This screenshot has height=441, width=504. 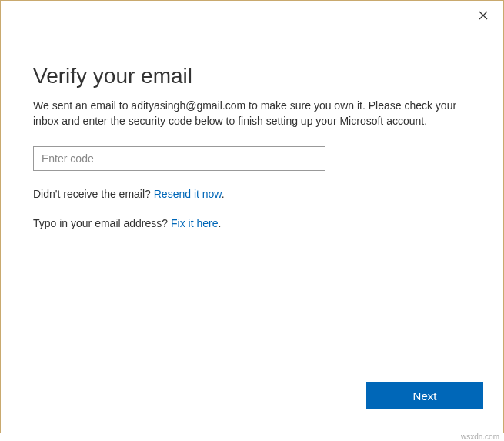 What do you see at coordinates (425, 396) in the screenshot?
I see `next-button: Next` at bounding box center [425, 396].